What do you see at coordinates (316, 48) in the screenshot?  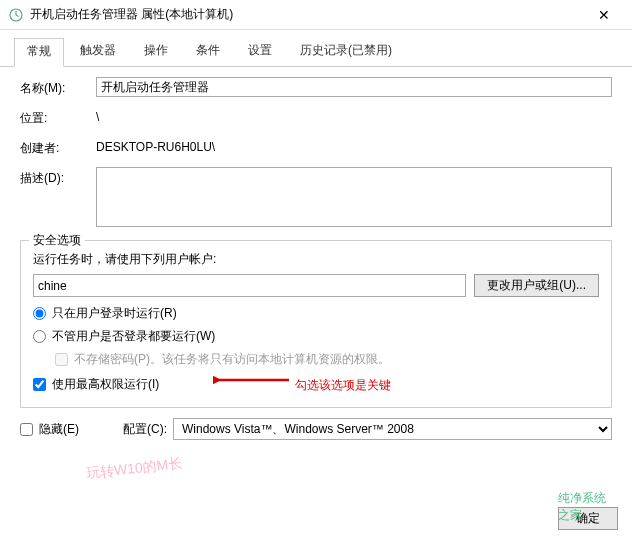 I see `tab-strip: 常规 触发器 操作 条件 设置 历史记录(已禁用)` at bounding box center [316, 48].